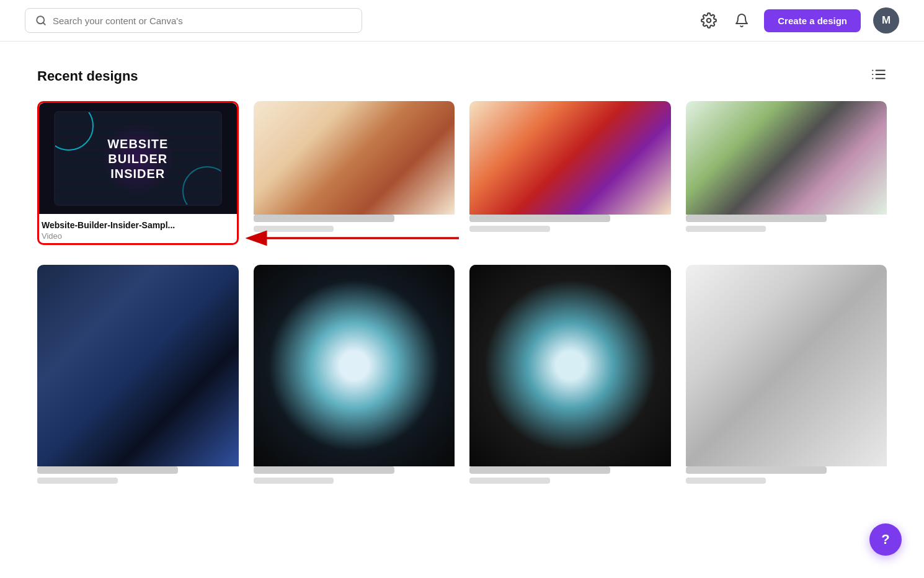  I want to click on header: Create a design M, so click(462, 21).